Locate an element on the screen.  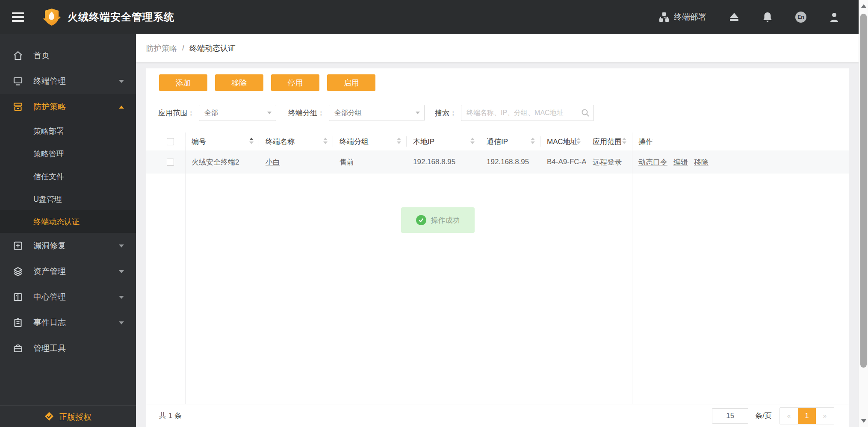
row-local-ip-cell: 192.168.8.95 is located at coordinates (443, 162).